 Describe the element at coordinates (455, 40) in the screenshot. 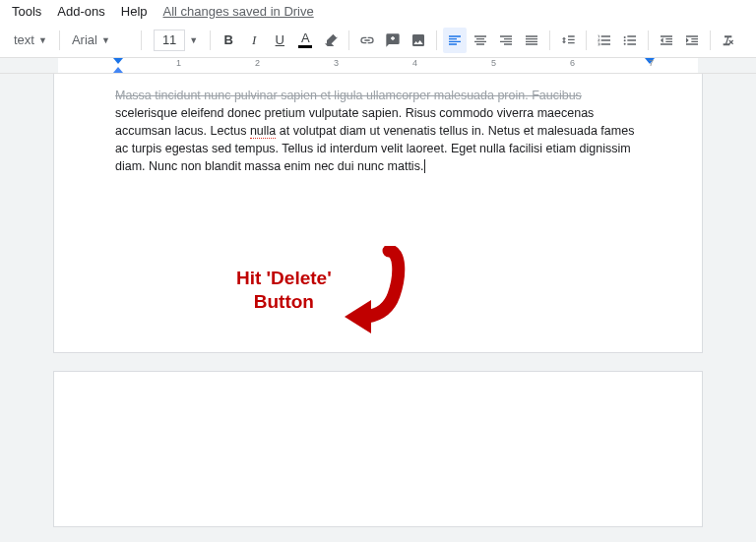

I see `align-left-icon` at that location.